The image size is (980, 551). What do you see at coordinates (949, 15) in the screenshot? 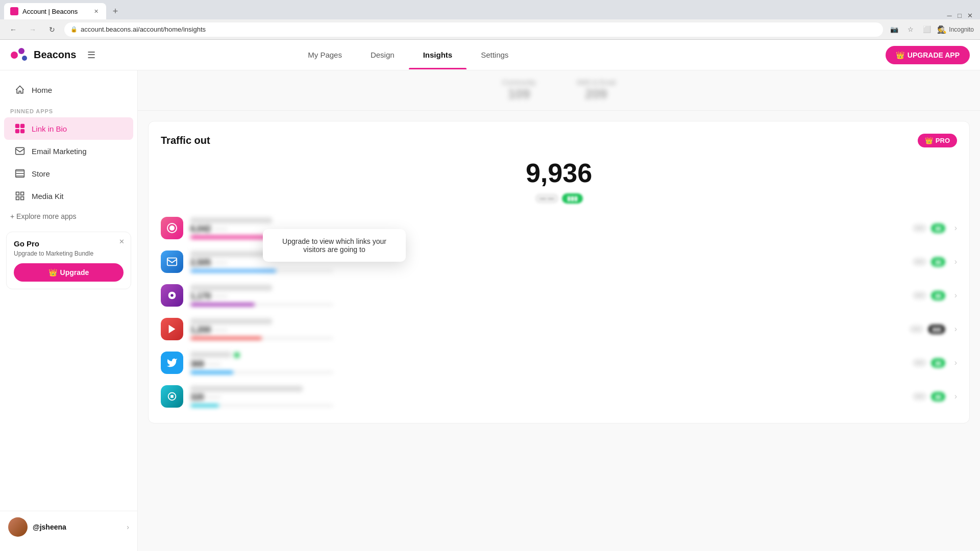
I see `minimize-btn: ─` at bounding box center [949, 15].